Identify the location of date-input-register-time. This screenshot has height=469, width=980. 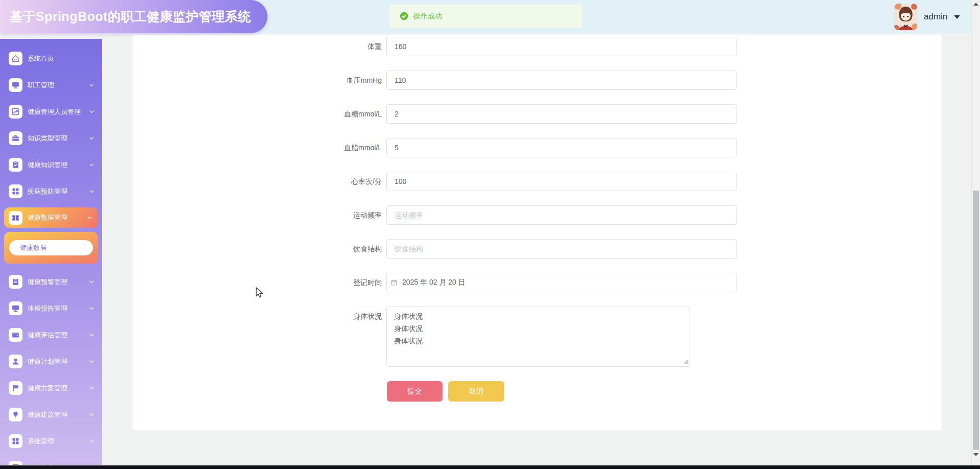
(561, 283).